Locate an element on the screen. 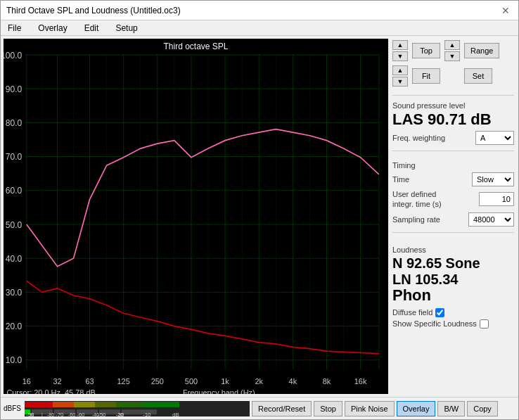 This screenshot has width=519, height=420. sampling-rate-select: 44100 48000 88200 96000 is located at coordinates (491, 219).